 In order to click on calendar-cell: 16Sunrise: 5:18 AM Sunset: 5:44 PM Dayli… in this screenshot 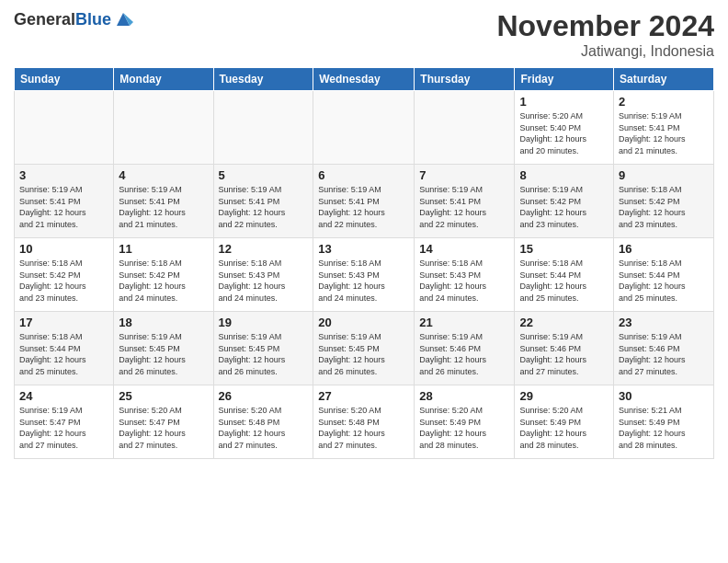, I will do `click(664, 275)`.